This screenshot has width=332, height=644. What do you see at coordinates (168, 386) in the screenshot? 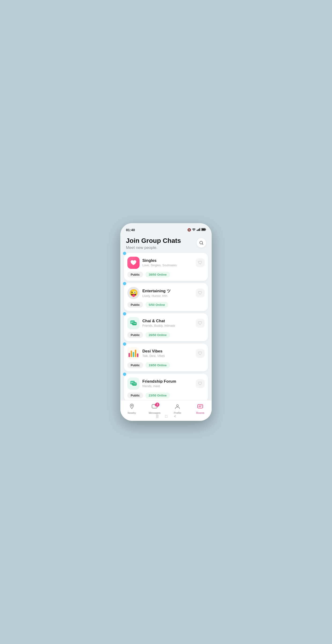
I see `group-tags-friendship: friends, meet` at bounding box center [168, 386].